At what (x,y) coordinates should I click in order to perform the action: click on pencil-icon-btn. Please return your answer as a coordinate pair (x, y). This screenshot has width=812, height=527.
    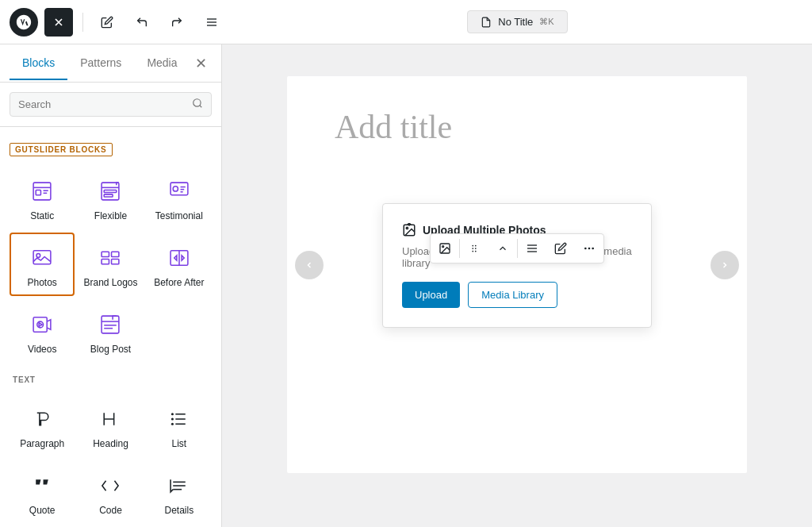
    Looking at the image, I should click on (107, 22).